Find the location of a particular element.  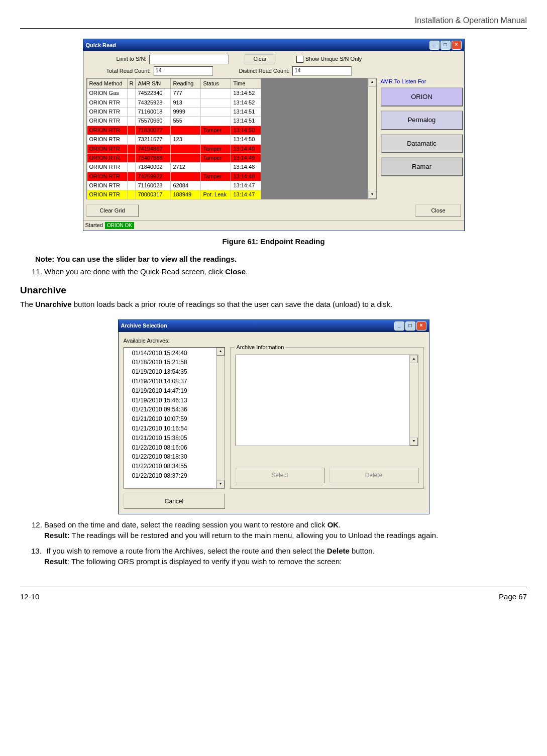

table-row: ORION RTR7432592891313:14:52 is located at coordinates (174, 102).